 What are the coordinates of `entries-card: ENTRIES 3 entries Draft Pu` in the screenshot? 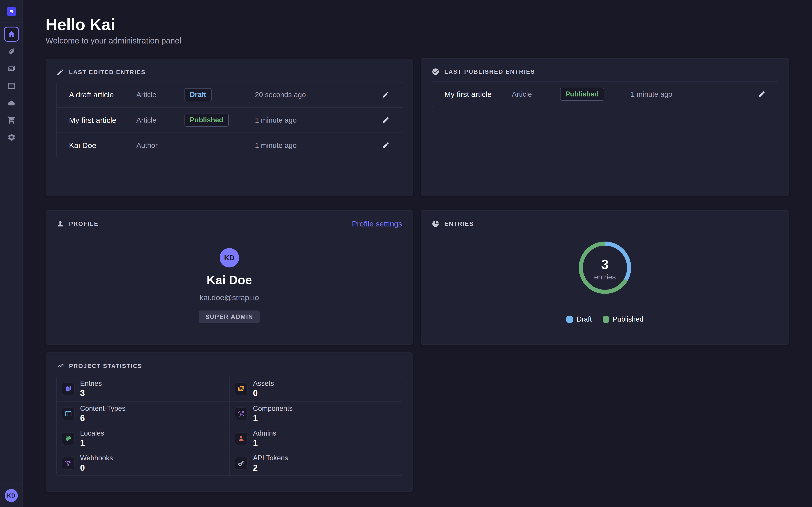 It's located at (605, 278).